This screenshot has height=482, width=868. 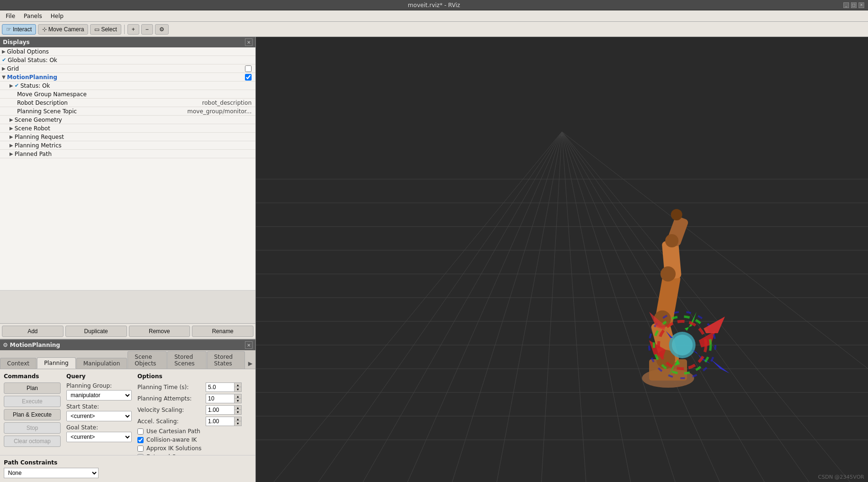 What do you see at coordinates (35, 345) in the screenshot?
I see `motion-planning-panel-title: MotionPlanning` at bounding box center [35, 345].